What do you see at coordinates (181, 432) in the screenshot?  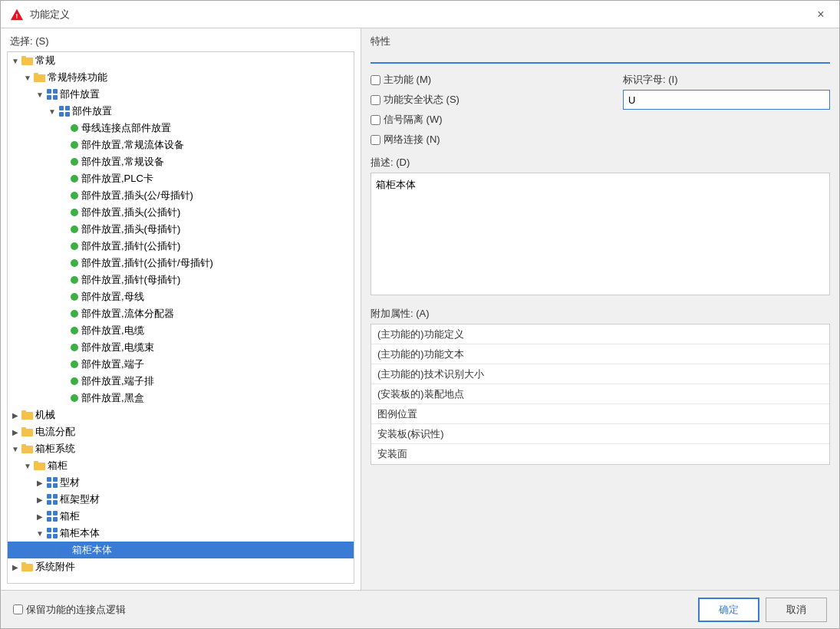 I see `tree-row: ▶电流分配` at bounding box center [181, 432].